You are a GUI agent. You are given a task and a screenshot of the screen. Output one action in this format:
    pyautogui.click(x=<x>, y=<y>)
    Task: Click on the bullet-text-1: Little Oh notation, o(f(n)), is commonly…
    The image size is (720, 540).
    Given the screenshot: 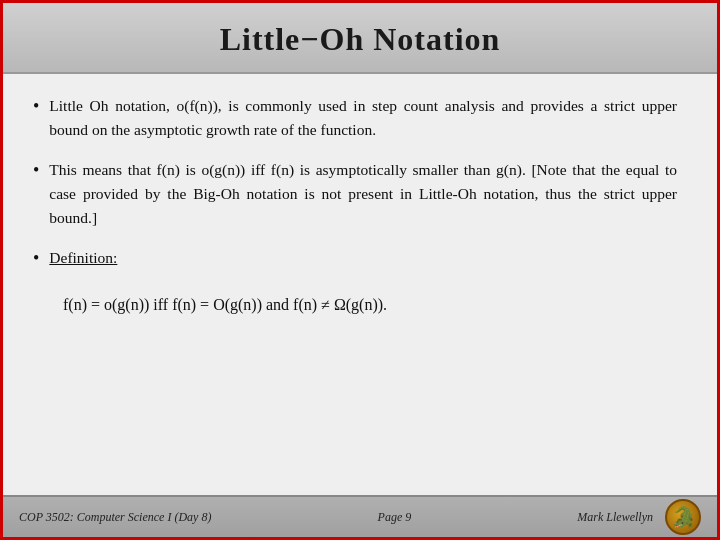 What is the action you would take?
    pyautogui.click(x=363, y=118)
    